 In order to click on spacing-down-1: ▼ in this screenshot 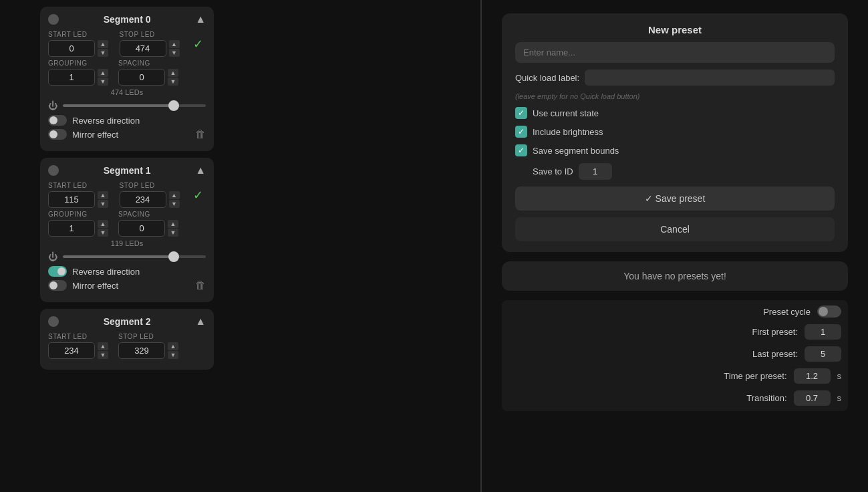, I will do `click(173, 233)`.